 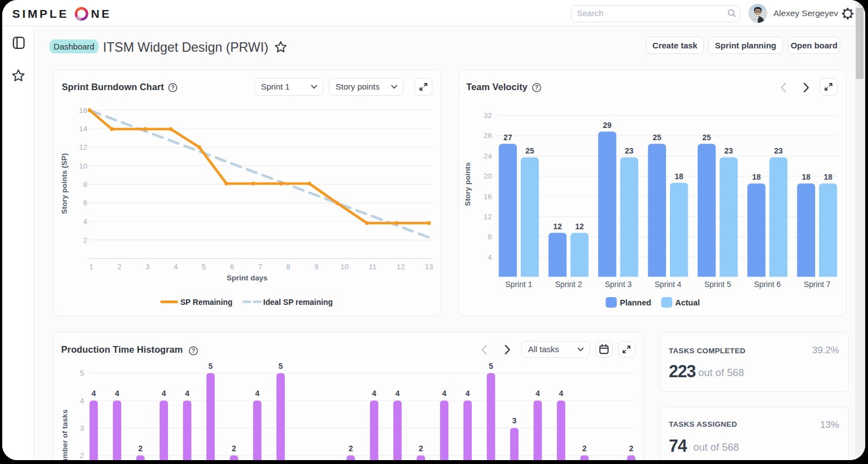 What do you see at coordinates (247, 278) in the screenshot?
I see `svg-text: Sprint days` at bounding box center [247, 278].